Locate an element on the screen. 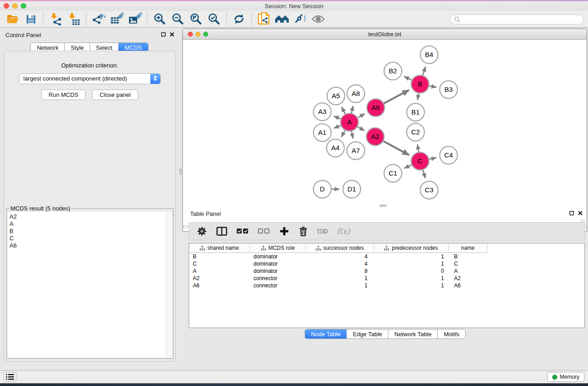  node-A3: A3 is located at coordinates (322, 112).